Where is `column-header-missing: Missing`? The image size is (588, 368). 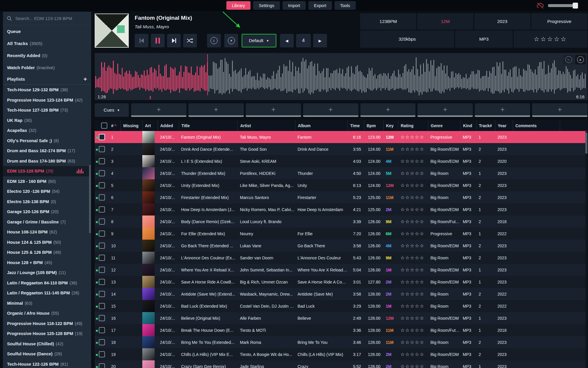
column-header-missing: Missing is located at coordinates (131, 125).